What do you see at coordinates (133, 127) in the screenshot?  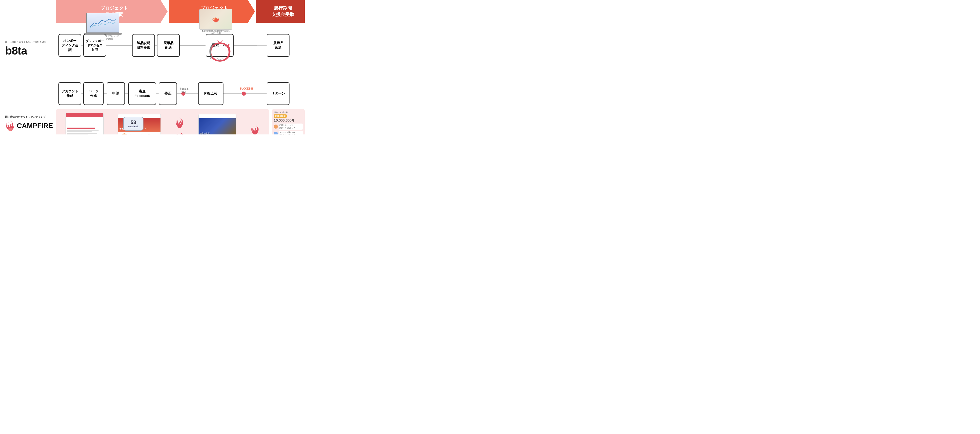 I see `feedback-label: Feedback` at bounding box center [133, 127].